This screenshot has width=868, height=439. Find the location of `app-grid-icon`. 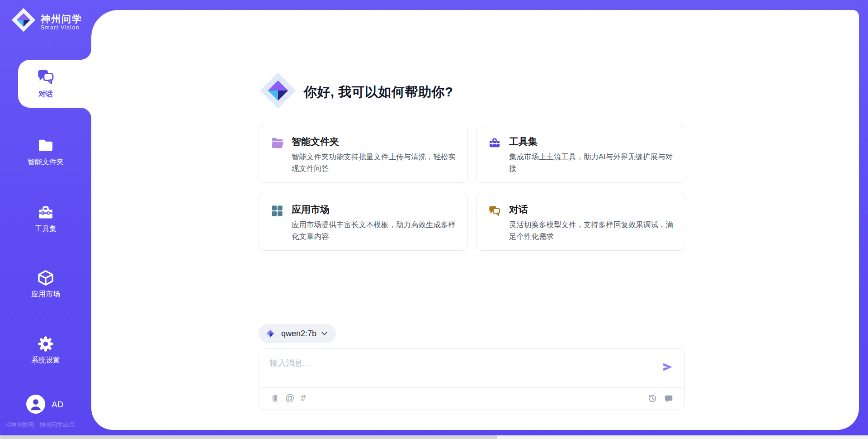

app-grid-icon is located at coordinates (277, 211).